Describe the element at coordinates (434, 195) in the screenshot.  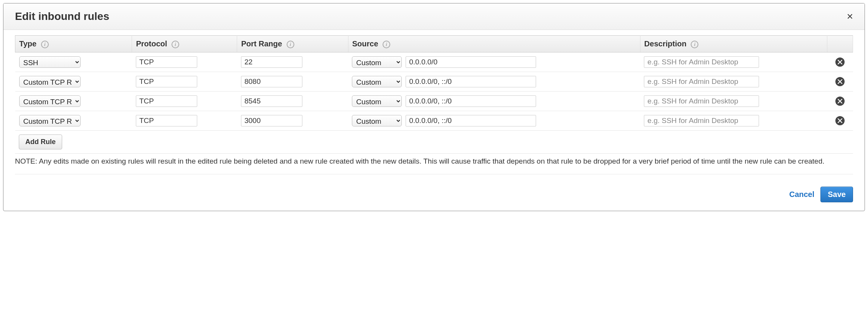
I see `dialog-footer: Cancel Save` at that location.